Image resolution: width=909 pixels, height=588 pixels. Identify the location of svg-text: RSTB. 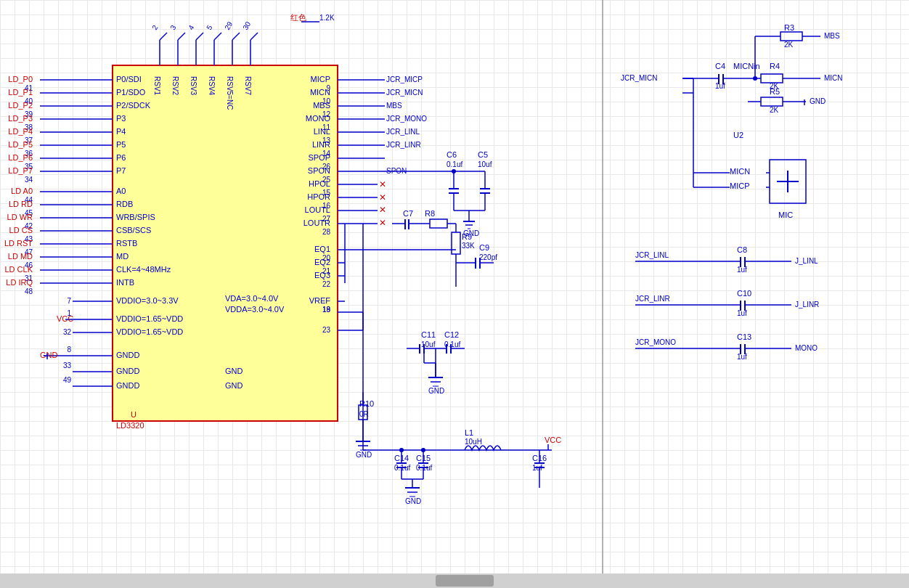
(126, 243).